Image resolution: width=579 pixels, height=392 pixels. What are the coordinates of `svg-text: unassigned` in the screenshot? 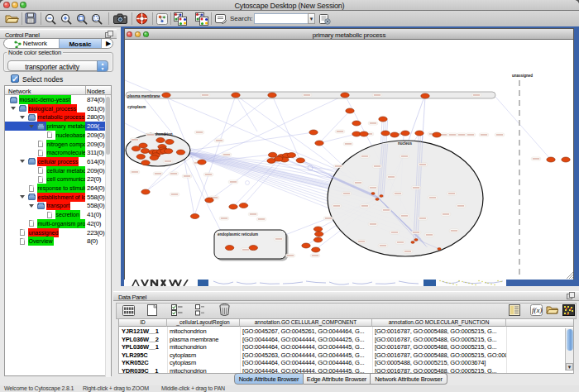 It's located at (523, 76).